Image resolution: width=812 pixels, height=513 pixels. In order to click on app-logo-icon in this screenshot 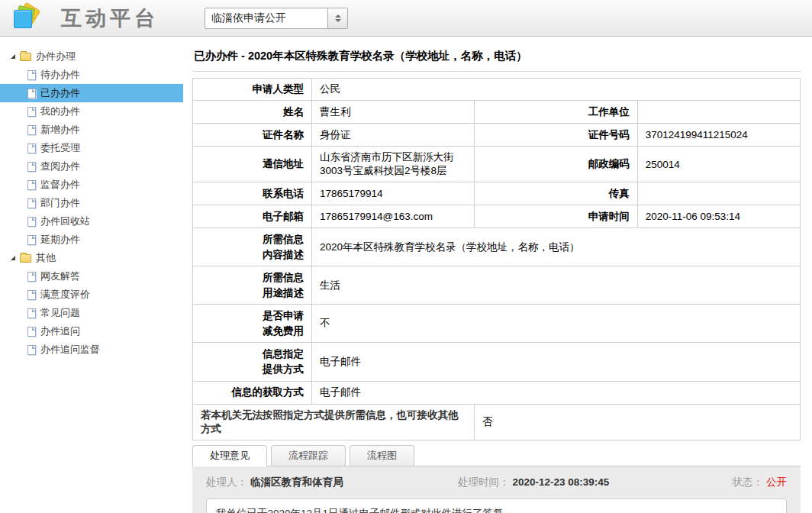, I will do `click(27, 18)`.